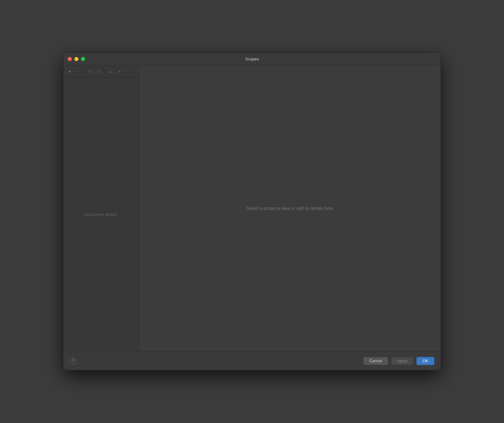  What do you see at coordinates (119, 71) in the screenshot?
I see `move-down-button: ▼` at bounding box center [119, 71].